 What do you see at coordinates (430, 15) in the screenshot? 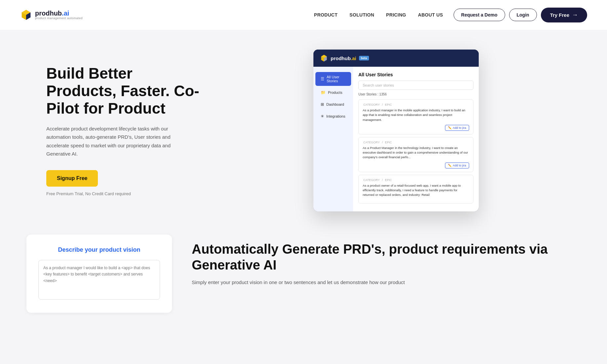
I see `nav-about: ABOUT US` at bounding box center [430, 15].